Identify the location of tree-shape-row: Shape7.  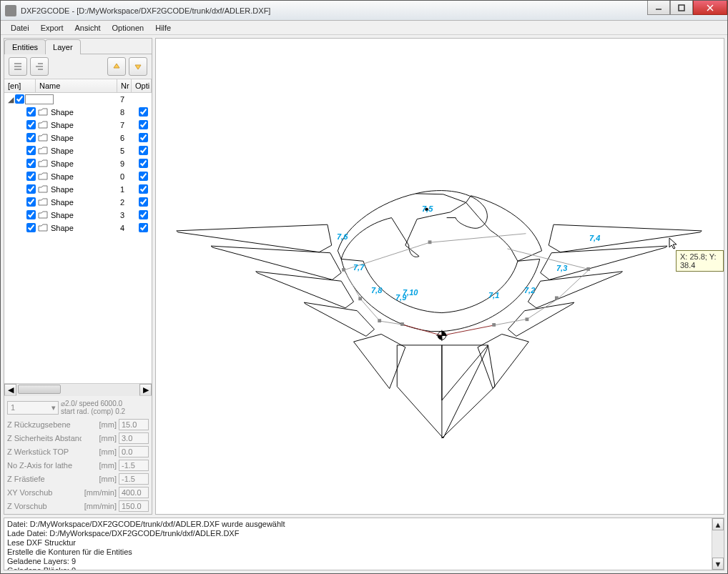
(78, 125).